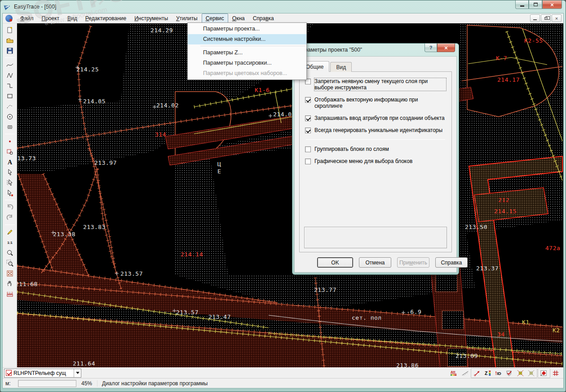 The width and height of the screenshot is (566, 392). I want to click on dialog-help-button: ?, so click(431, 48).